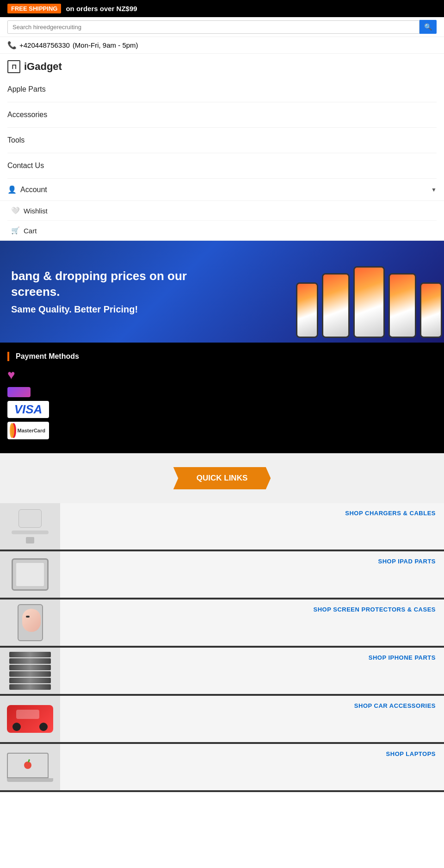 The image size is (444, 868). I want to click on visa-logo: VISA, so click(28, 409).